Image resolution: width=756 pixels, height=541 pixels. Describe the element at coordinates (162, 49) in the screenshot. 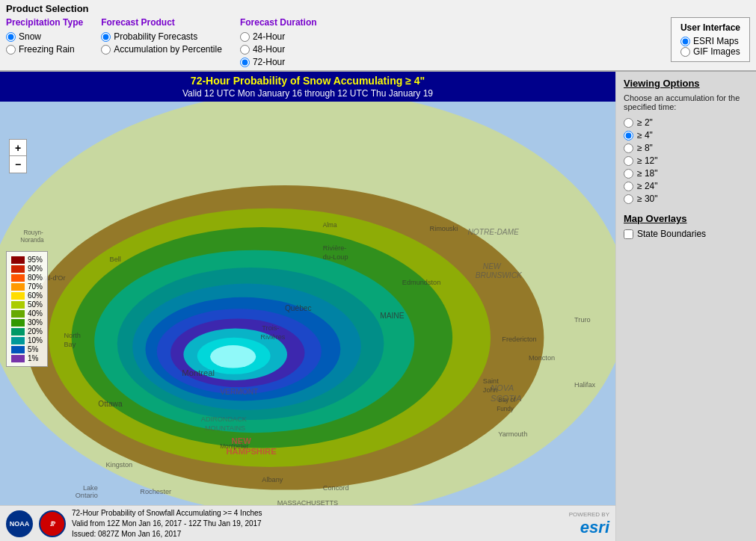

I see `accumulation-percentile-option: Accumulation by Percentile` at that location.